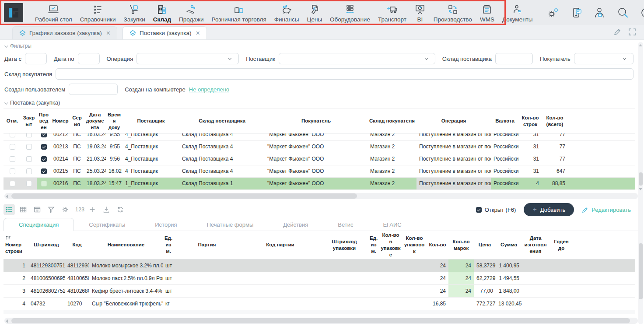 The height and width of the screenshot is (326, 644). What do you see at coordinates (514, 59) in the screenshot?
I see `supplier-warehouse-input` at bounding box center [514, 59].